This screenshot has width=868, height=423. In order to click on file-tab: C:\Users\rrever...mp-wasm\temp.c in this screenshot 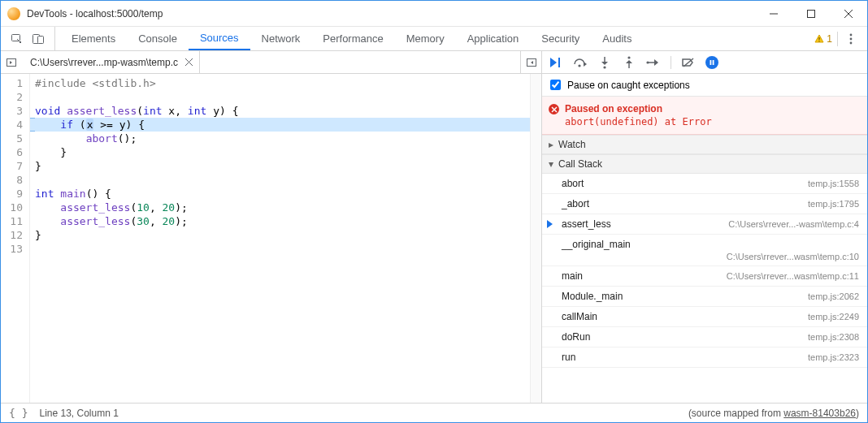, I will do `click(111, 62)`.